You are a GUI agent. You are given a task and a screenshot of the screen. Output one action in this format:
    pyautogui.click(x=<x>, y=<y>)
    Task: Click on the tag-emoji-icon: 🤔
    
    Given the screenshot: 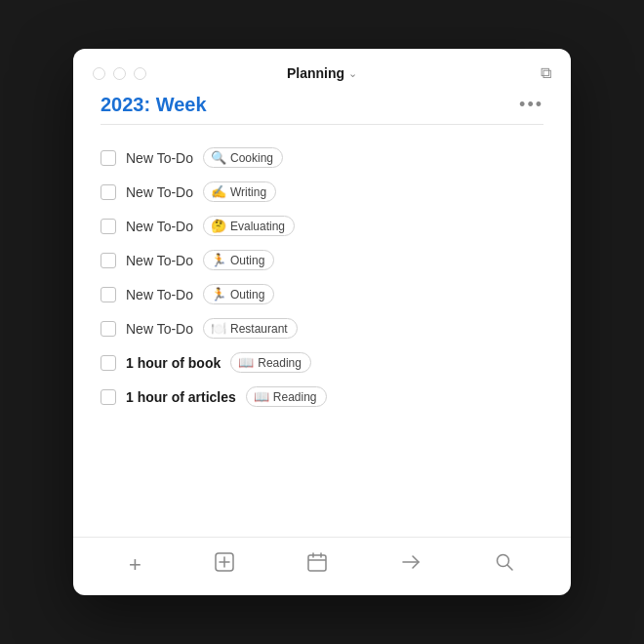 What is the action you would take?
    pyautogui.click(x=219, y=226)
    